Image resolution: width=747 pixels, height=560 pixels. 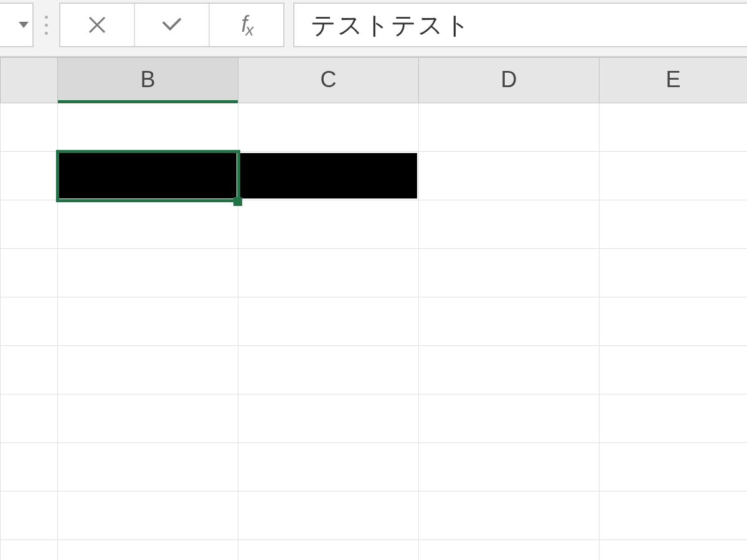 I want to click on cell-E10, so click(x=674, y=550).